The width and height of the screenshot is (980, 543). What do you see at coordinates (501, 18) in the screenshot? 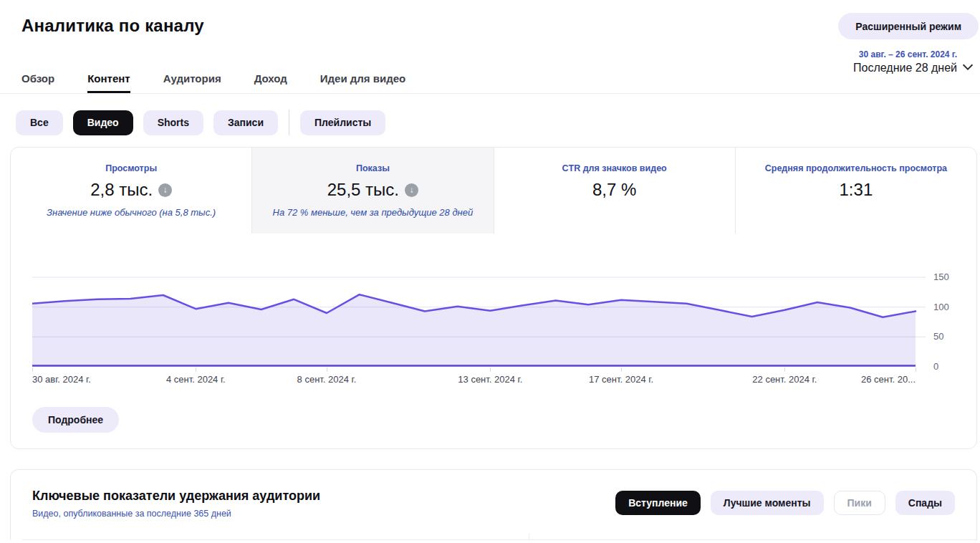
I see `page-title: Аналитика по каналу` at bounding box center [501, 18].